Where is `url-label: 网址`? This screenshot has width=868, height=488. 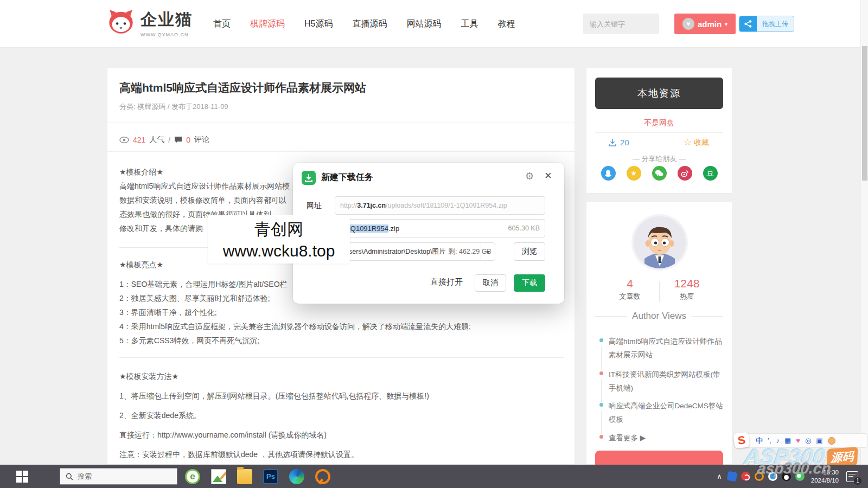 url-label: 网址 is located at coordinates (314, 206).